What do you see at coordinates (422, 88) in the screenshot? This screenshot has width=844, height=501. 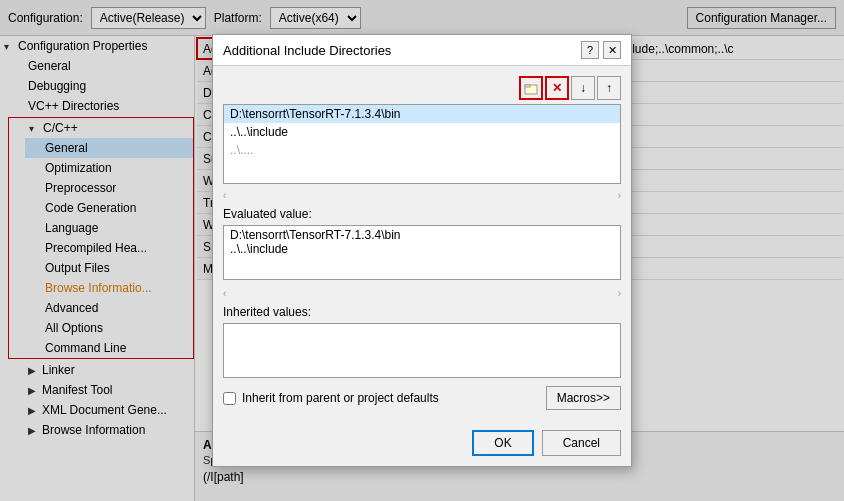 I see `modal-toolbar: ✕ ↓ ↑` at bounding box center [422, 88].